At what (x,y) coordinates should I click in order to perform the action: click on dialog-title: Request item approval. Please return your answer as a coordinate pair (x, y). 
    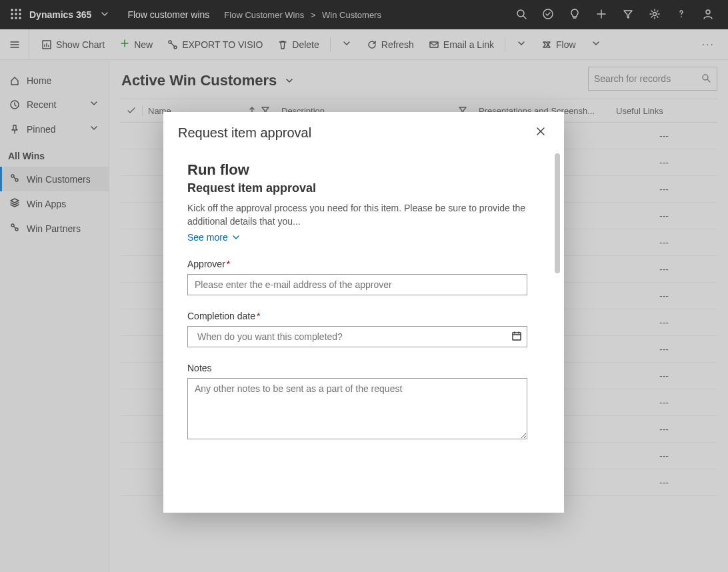
    Looking at the image, I should click on (245, 133).